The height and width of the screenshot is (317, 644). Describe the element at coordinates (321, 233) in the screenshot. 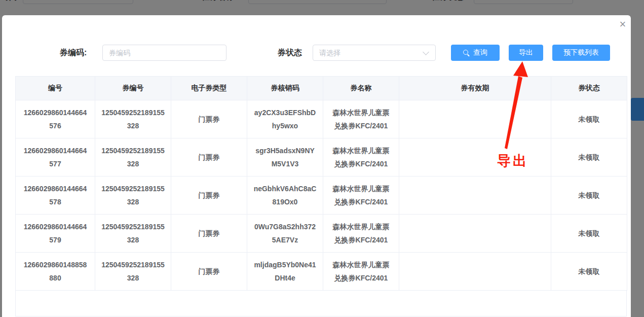

I see `table-row: 12660298601446645791250459252189155328门票…` at that location.